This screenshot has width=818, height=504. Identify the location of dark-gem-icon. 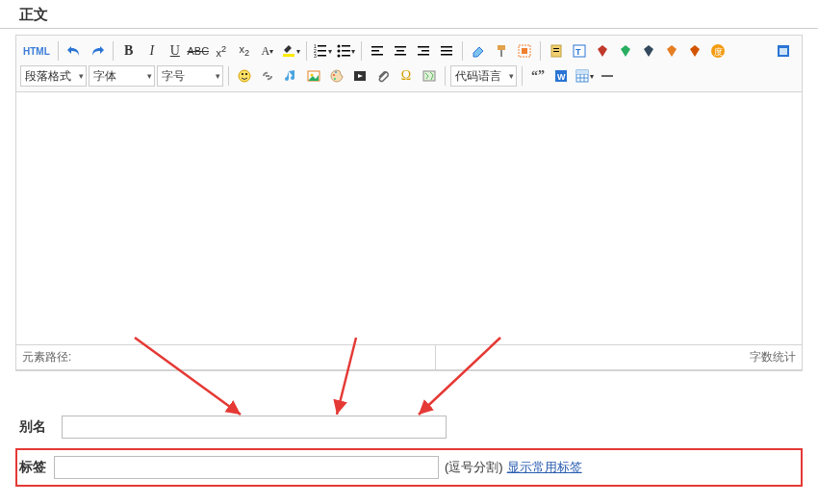
(649, 51).